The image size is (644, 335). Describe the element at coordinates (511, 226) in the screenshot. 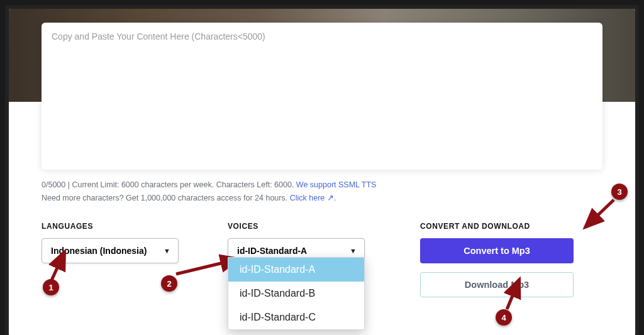

I see `convert-label: CONVERT AND DOWNLOAD` at that location.